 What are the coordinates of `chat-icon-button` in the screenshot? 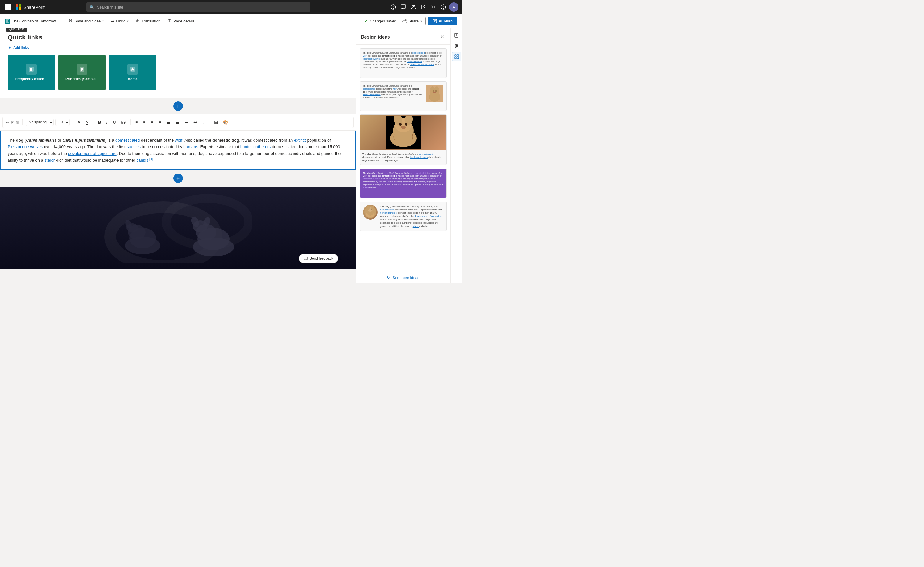 It's located at (403, 7).